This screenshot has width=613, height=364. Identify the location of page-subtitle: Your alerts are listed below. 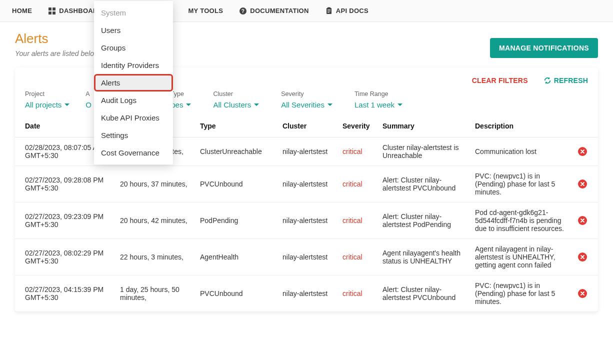
(57, 54).